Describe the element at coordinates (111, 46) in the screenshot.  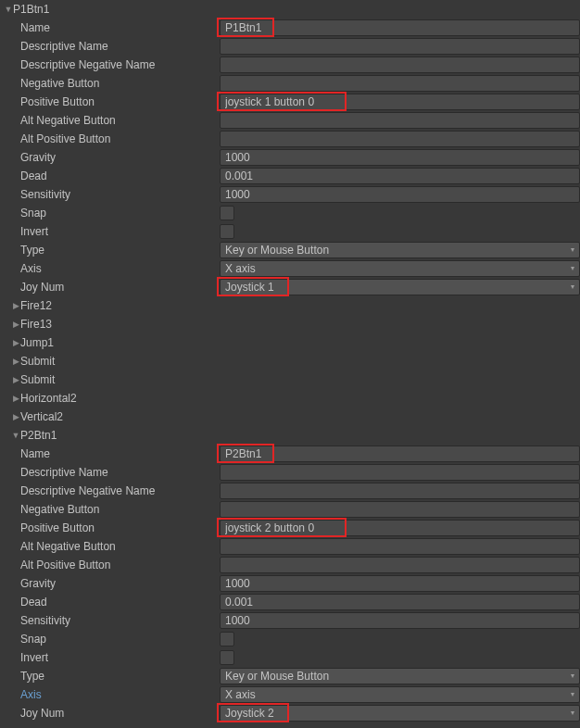
I see `label-cell: Descriptive Name` at that location.